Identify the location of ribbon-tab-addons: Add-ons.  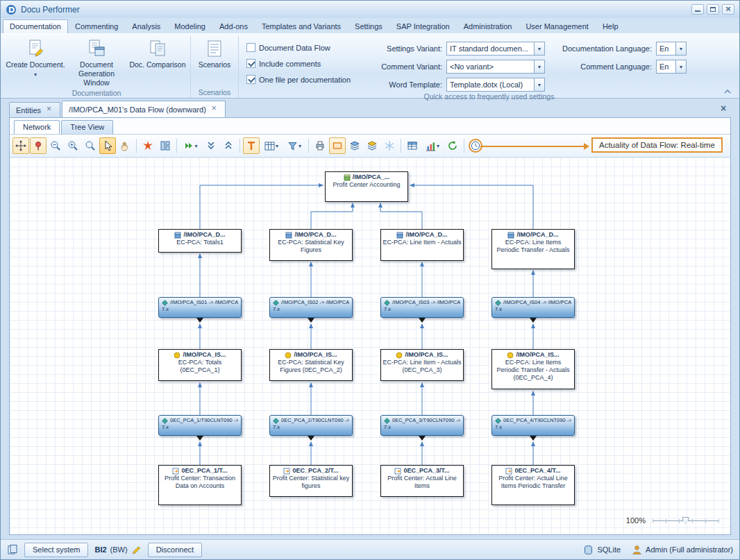
(233, 26).